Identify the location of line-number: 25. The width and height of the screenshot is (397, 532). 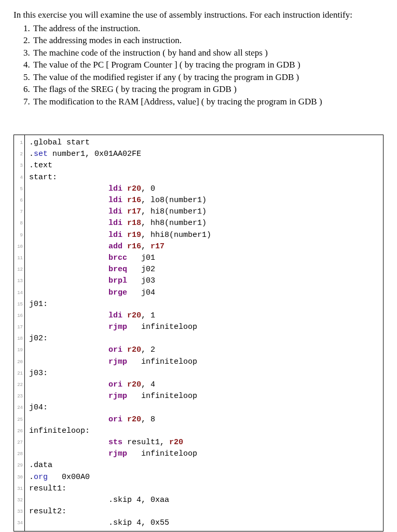
(19, 420).